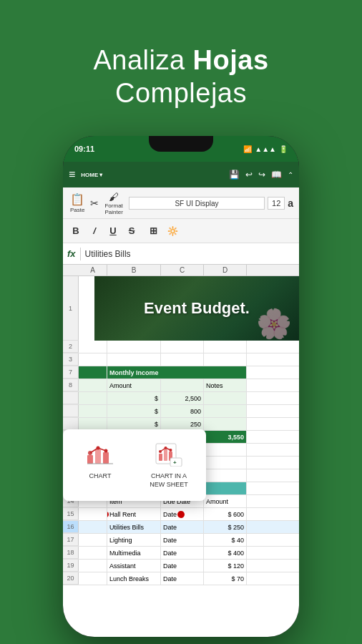 The width and height of the screenshot is (362, 644). What do you see at coordinates (92, 175) in the screenshot?
I see `home-tab: HOME ▾` at bounding box center [92, 175].